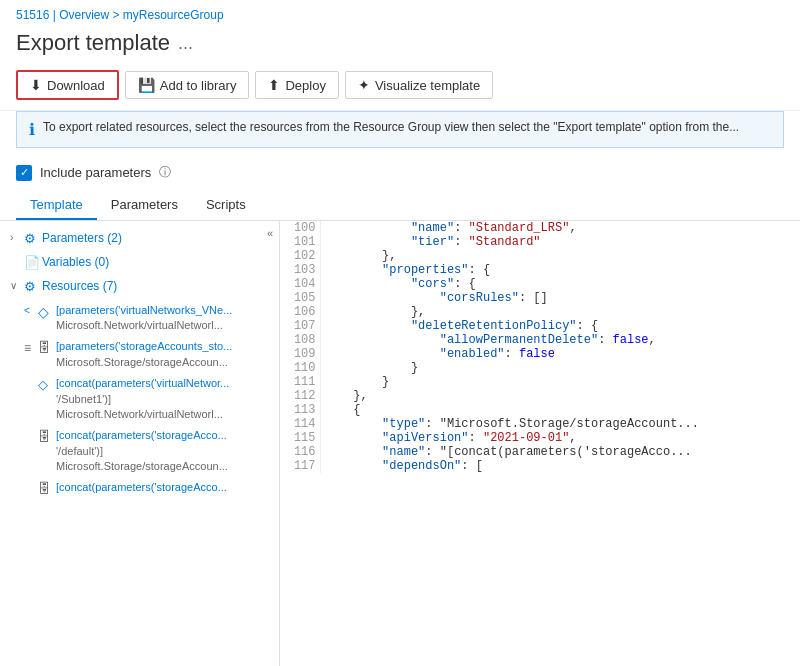 This screenshot has height=666, width=800. I want to click on visualize-icon: ✦, so click(364, 85).